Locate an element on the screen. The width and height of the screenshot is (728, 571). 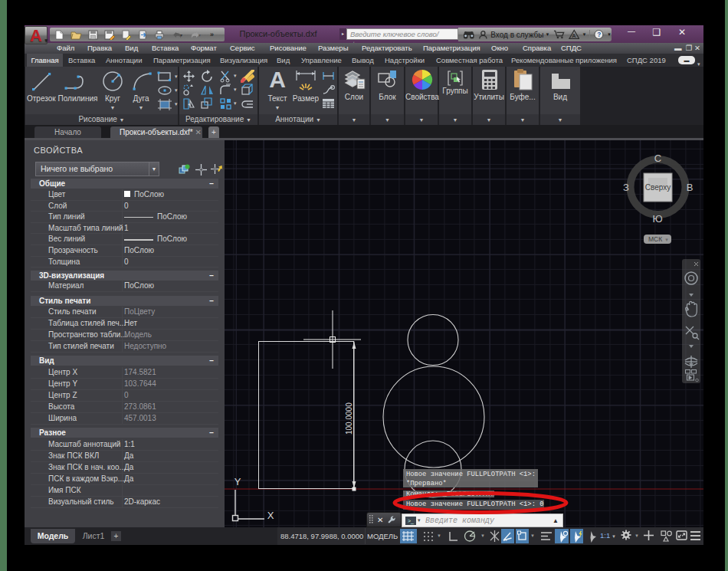
svg-text: Сверху is located at coordinates (657, 187).